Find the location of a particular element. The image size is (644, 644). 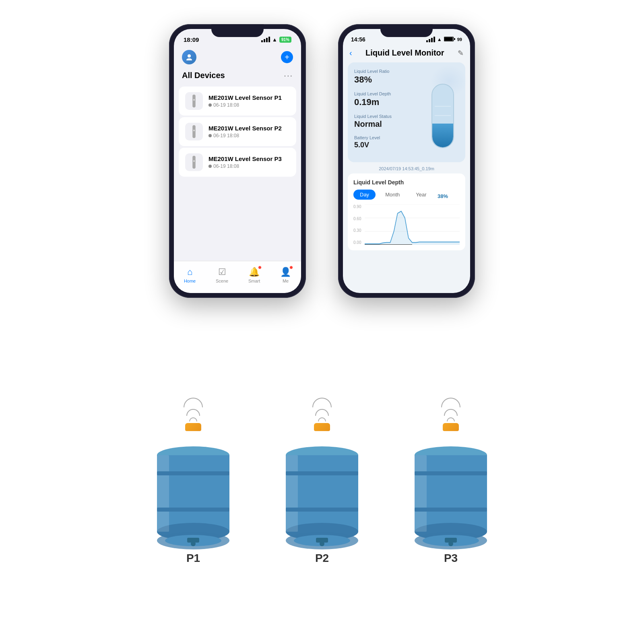

wave-mid-p3 is located at coordinates (451, 412).